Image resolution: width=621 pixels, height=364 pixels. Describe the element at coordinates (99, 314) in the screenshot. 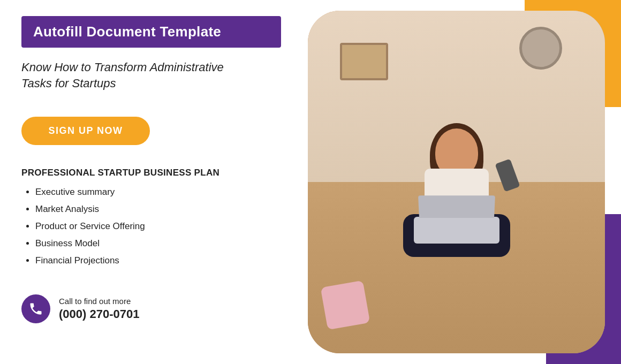

I see `phone-number: (000) 270-0701` at that location.